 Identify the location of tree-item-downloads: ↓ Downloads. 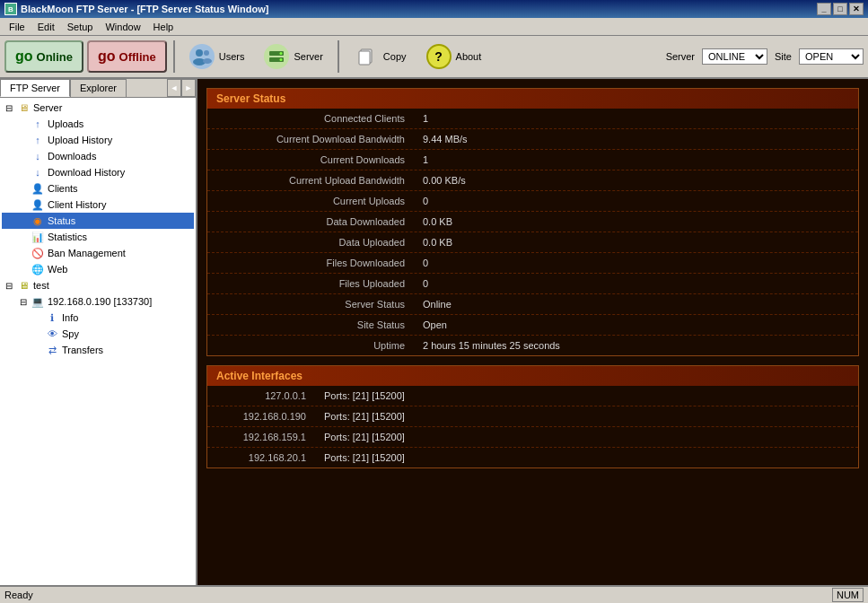
(98, 156).